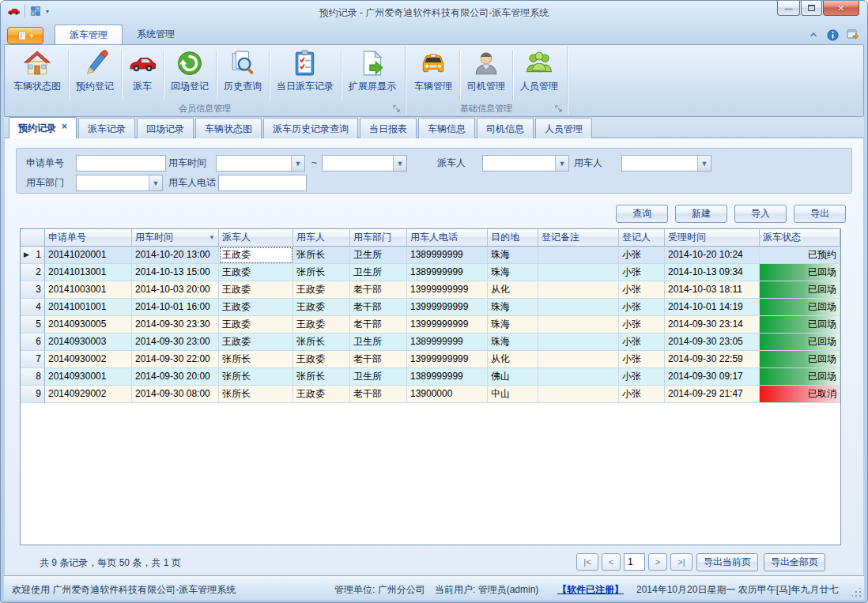  Describe the element at coordinates (305, 74) in the screenshot. I see `ribbon-button-today-dispatch-records: 当日派车记录` at that location.